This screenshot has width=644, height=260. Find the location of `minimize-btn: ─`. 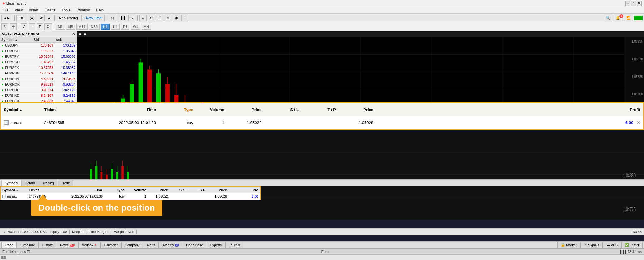

minimize-btn: ─ is located at coordinates (628, 3).